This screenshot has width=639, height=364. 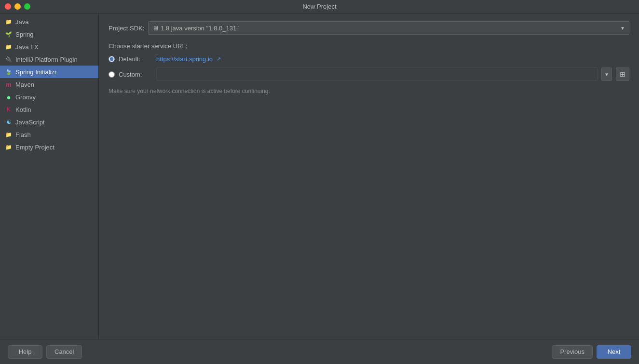 What do you see at coordinates (49, 135) in the screenshot?
I see `sidebar-item-flash: 📁 Flash` at bounding box center [49, 135].